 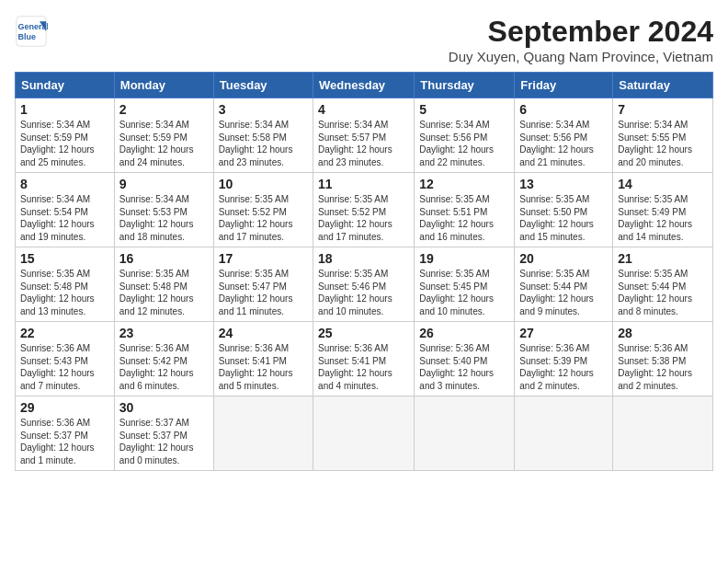 What do you see at coordinates (465, 210) in the screenshot?
I see `calendar-cell: 12Sunrise: 5:35 AM Sunset: 5:51 PM Dayli…` at bounding box center [465, 210].